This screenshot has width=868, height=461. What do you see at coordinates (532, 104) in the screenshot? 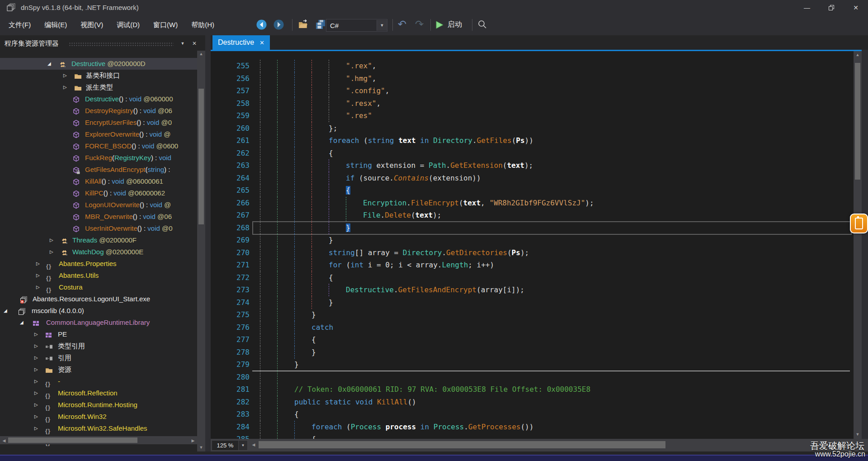
I see `code-line: 258".resx",` at bounding box center [532, 104].